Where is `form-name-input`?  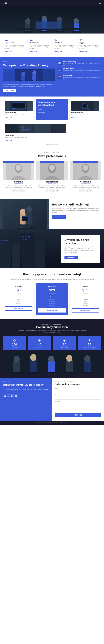
form-name-input is located at coordinates (78, 391).